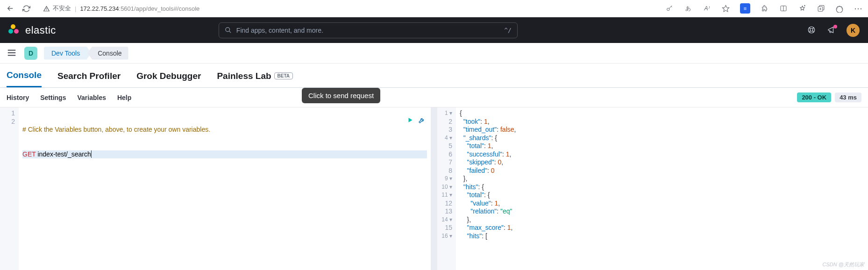 The image size is (868, 270). Describe the element at coordinates (858, 8) in the screenshot. I see `more-icon: ⋯` at that location.